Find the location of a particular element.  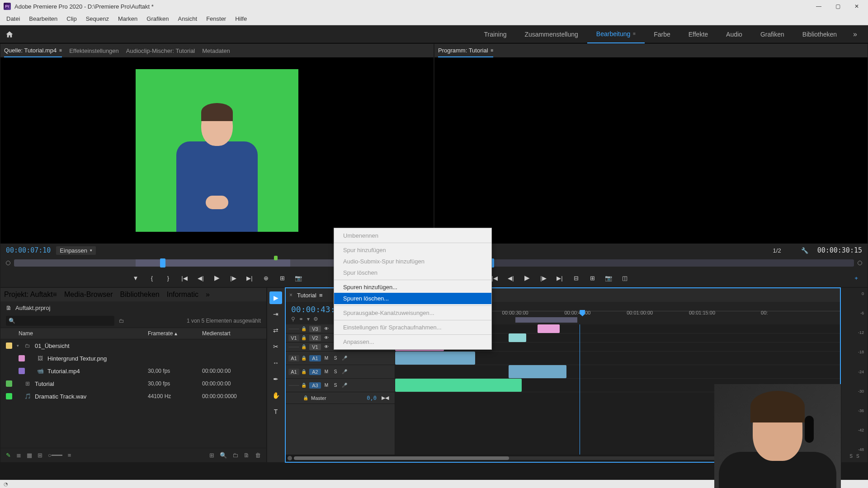

track-name: A3 is located at coordinates (315, 385).